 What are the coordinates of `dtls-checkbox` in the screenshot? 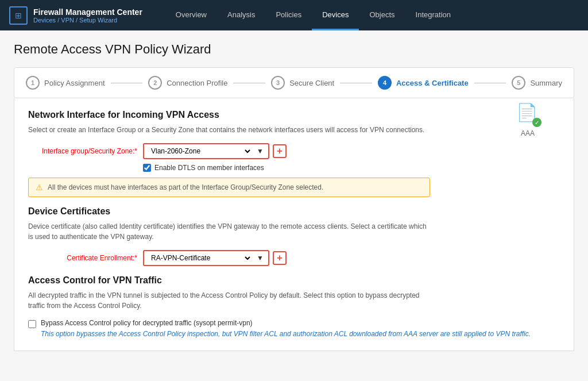 It's located at (147, 168).